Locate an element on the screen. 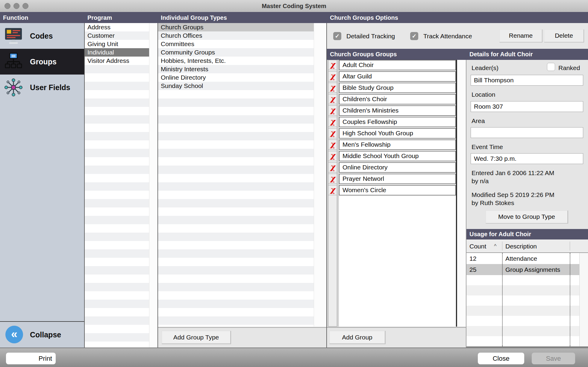 This screenshot has width=588, height=367. details-divider is located at coordinates (466, 204).